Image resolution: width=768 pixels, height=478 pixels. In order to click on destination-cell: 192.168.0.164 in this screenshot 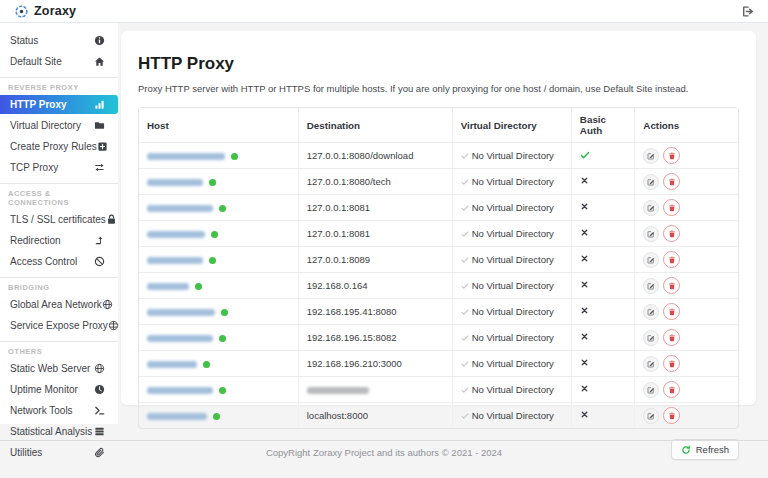, I will do `click(375, 285)`.